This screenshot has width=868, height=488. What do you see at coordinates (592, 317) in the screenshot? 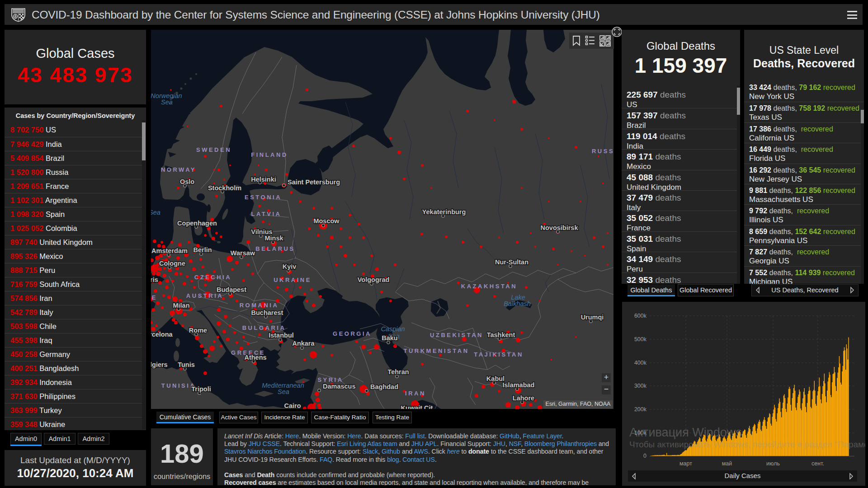
I see `svg-text: Urumqi` at bounding box center [592, 317].